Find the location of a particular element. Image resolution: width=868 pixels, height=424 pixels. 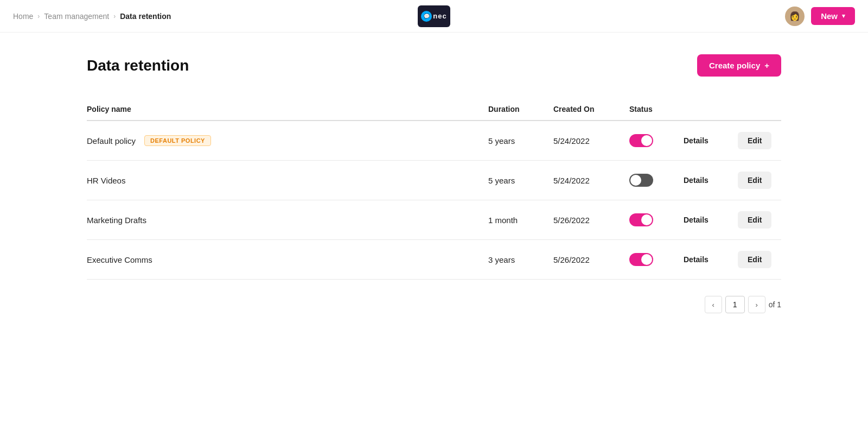

edit-button-2: Edit is located at coordinates (755, 220).